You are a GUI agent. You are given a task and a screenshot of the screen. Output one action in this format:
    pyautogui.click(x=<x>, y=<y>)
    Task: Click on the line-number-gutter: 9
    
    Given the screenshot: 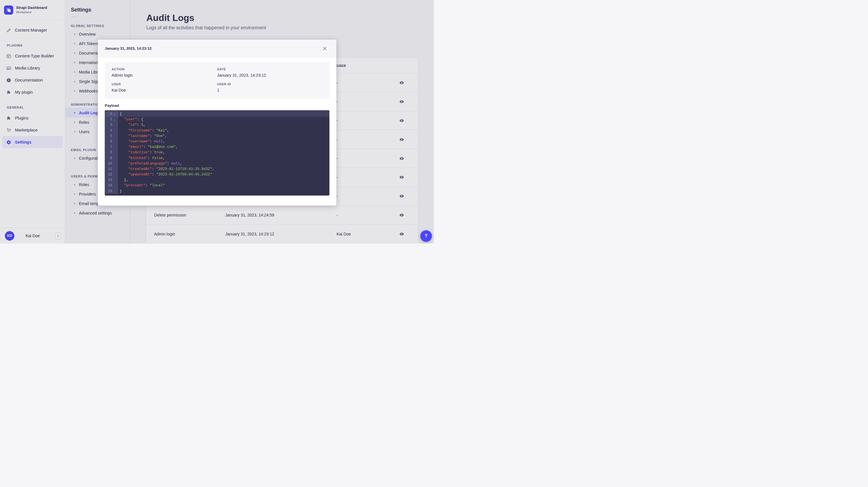 What is the action you would take?
    pyautogui.click(x=111, y=159)
    